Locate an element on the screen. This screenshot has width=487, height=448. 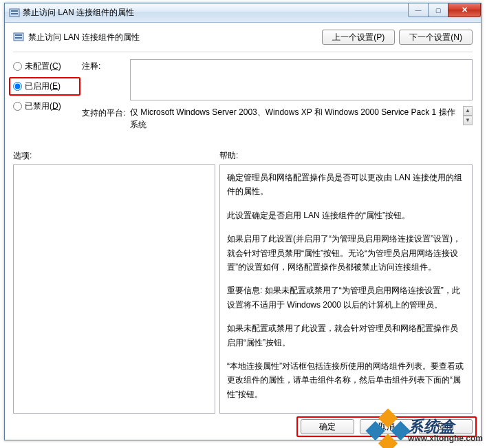
policy-title: 禁止访问 LAN 连接组件的属性 is located at coordinates (76, 37).